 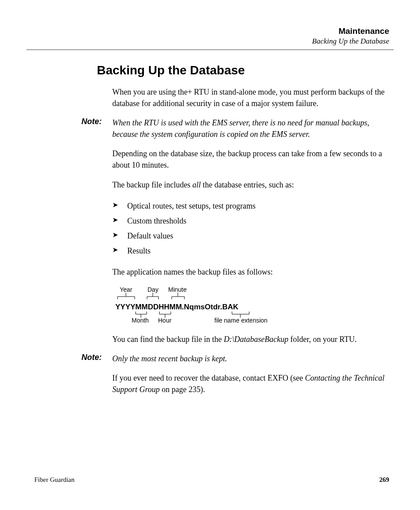 I want to click on paragraph-6: If you ever need to recover the database…, so click(x=248, y=384).